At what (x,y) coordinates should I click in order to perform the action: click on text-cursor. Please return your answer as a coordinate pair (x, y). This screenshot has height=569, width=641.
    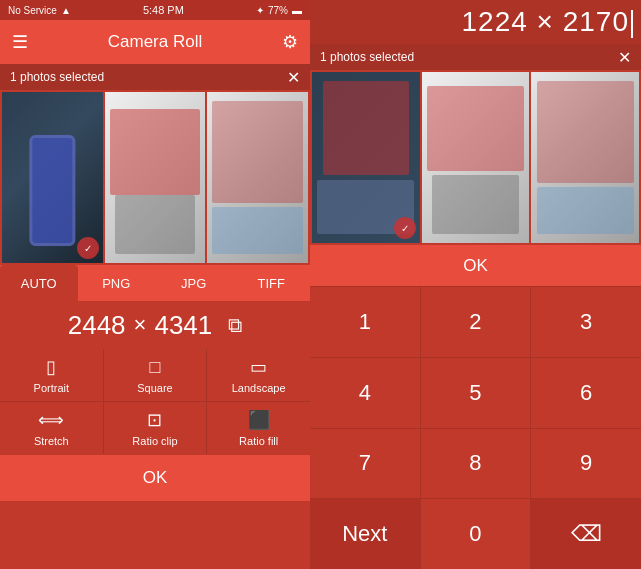
    Looking at the image, I should click on (632, 24).